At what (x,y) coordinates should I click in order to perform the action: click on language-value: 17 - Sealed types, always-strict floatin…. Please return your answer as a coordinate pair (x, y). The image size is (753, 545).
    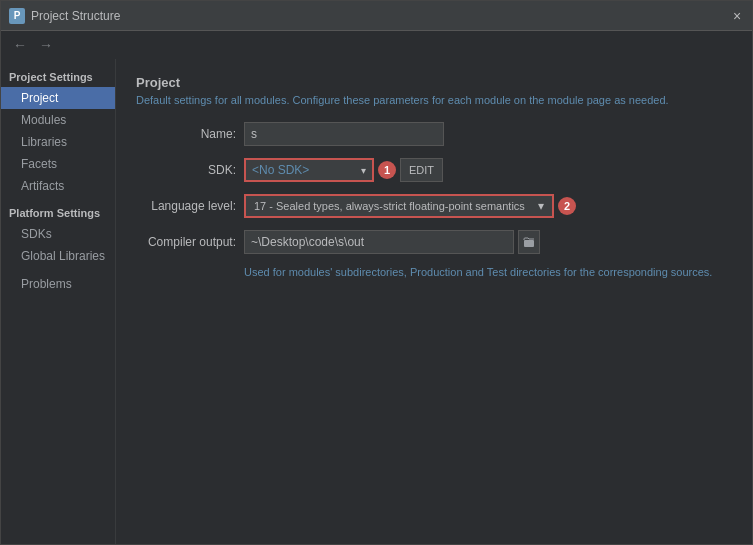
    Looking at the image, I should click on (390, 206).